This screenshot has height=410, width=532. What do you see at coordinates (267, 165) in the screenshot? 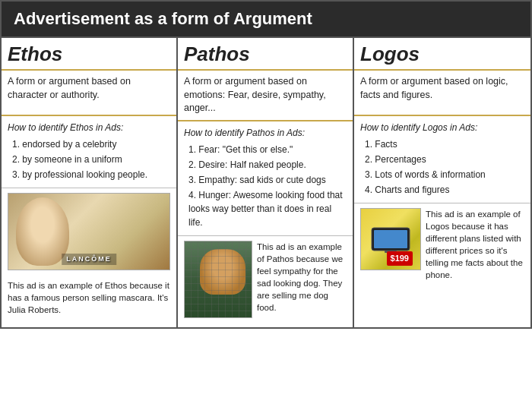
I see `list-item: 2. Desire: Half naked people.` at bounding box center [267, 165].